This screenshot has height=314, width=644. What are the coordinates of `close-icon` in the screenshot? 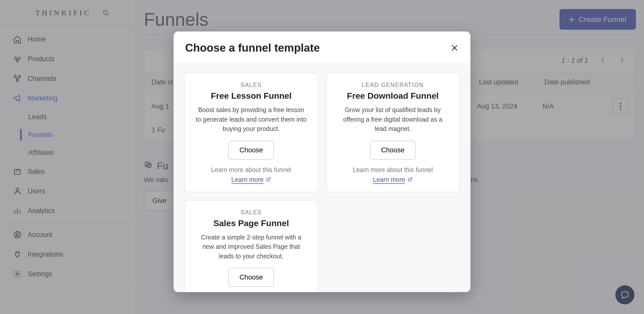 It's located at (455, 48).